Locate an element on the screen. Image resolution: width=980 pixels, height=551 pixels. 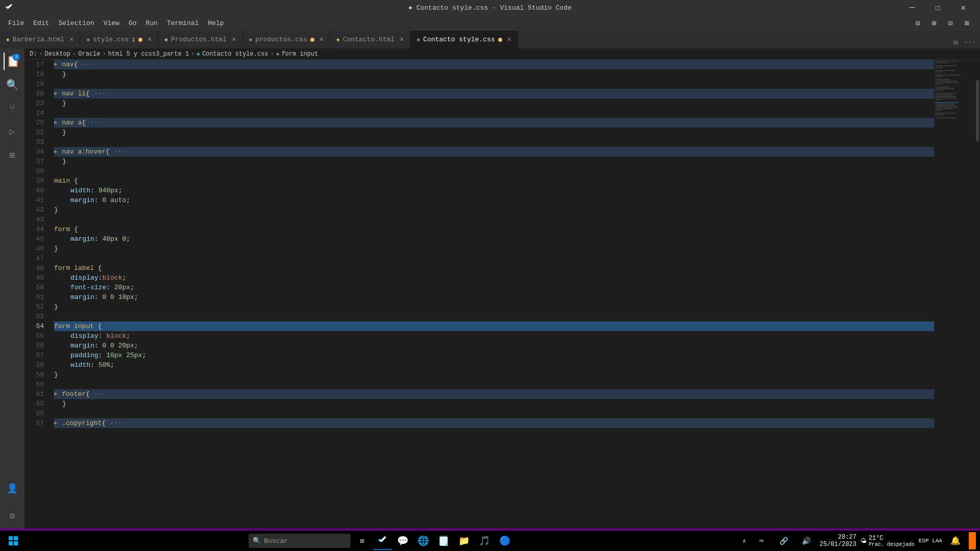
line-num-48: 48 is located at coordinates (34, 268).